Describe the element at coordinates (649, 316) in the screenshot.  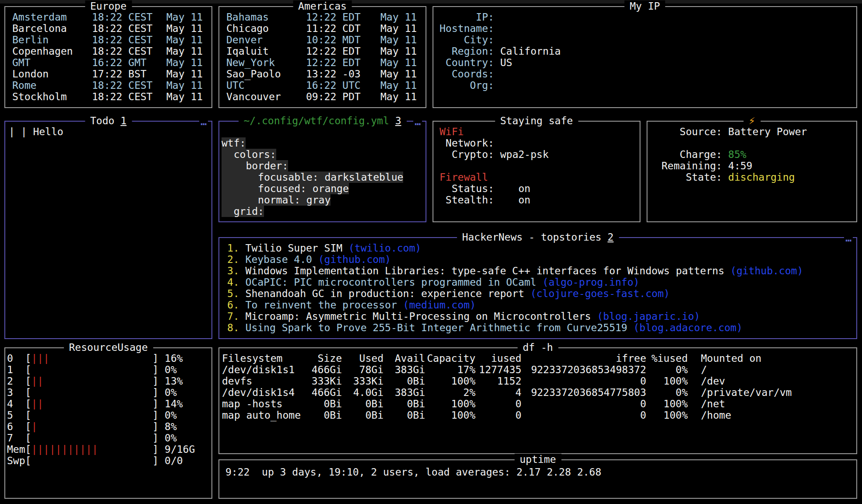
I see `story-link: (blog.japaric.io)` at that location.